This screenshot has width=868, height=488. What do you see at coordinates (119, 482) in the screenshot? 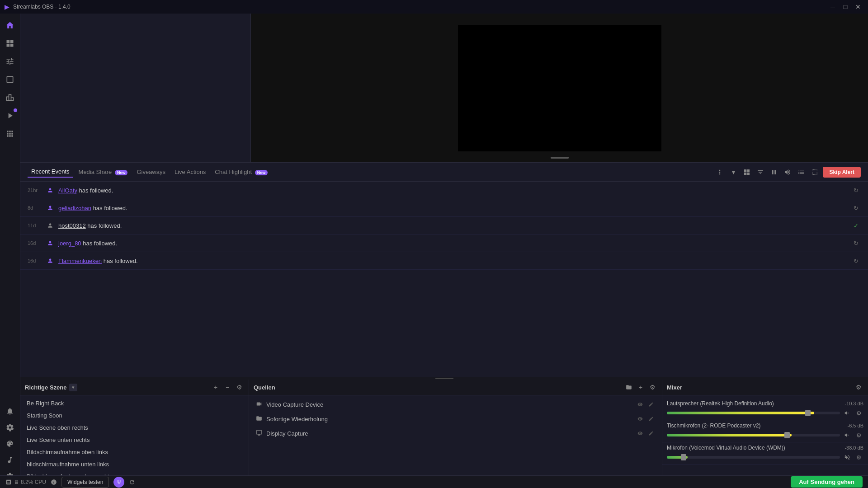
I see `user-avatar: U` at bounding box center [119, 482].